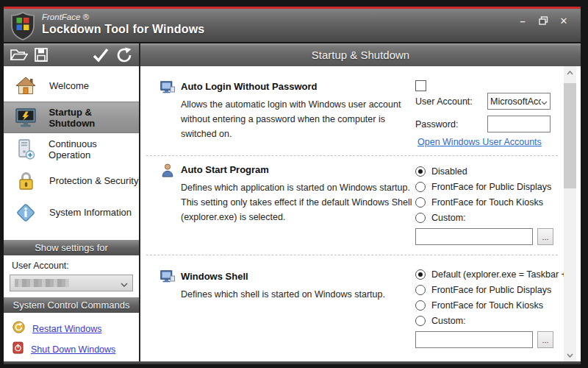 This screenshot has height=368, width=588. What do you see at coordinates (71, 305) in the screenshot?
I see `system-control-commands-header: System Control Commands` at bounding box center [71, 305].